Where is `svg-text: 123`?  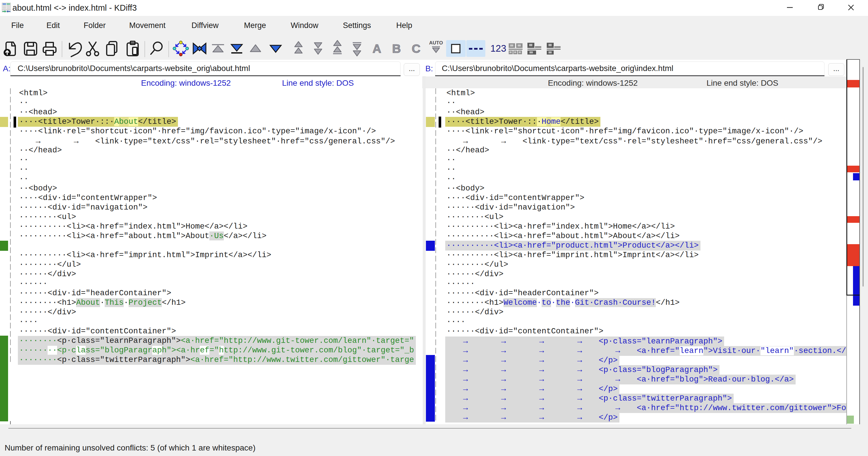 svg-text: 123 is located at coordinates (498, 48).